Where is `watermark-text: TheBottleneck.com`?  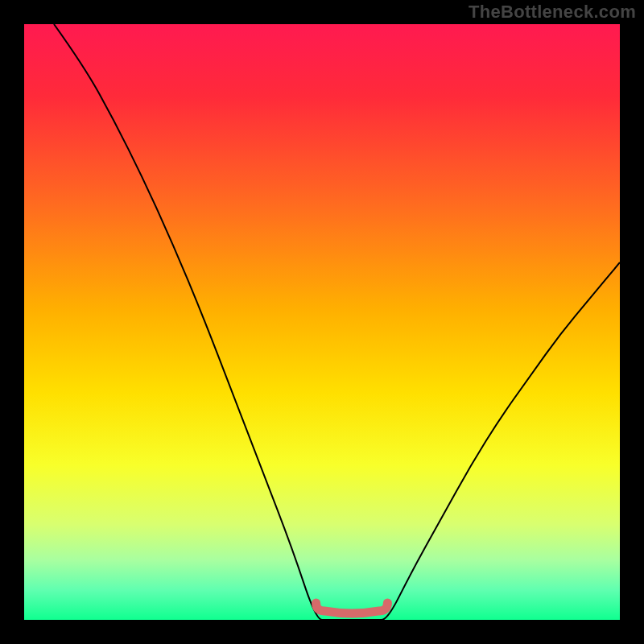
watermark-text: TheBottleneck.com is located at coordinates (552, 12).